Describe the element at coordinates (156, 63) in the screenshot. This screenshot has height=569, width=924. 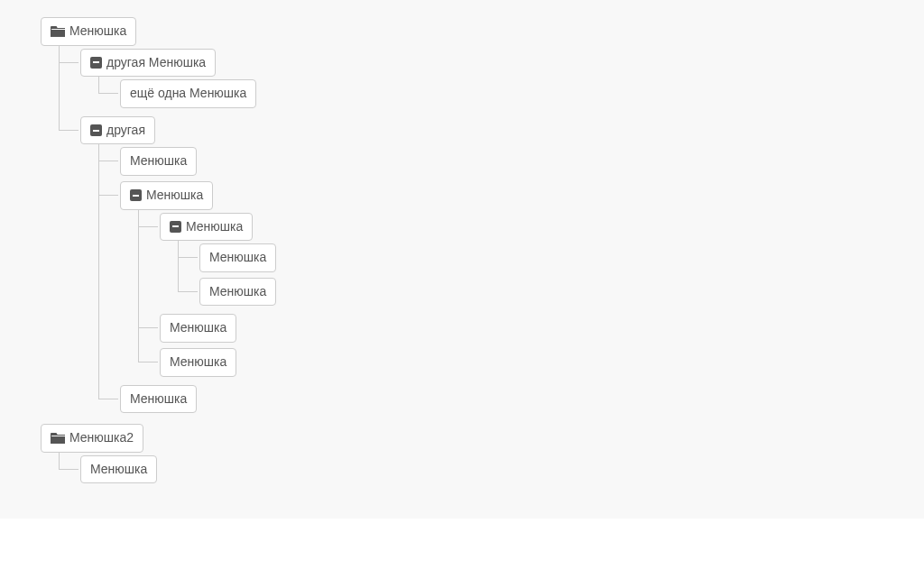
I see `tree-node-label: другая Менюшка` at that location.